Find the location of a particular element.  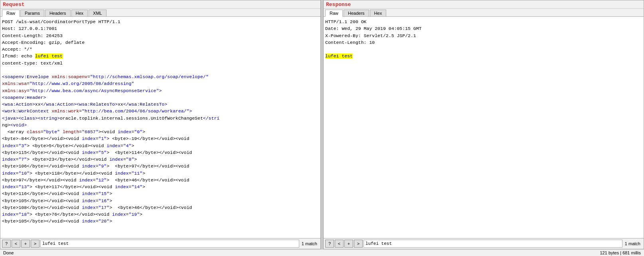

xml-data-line: <byte>106</byte></void><void index="9"> … is located at coordinates (160, 166).